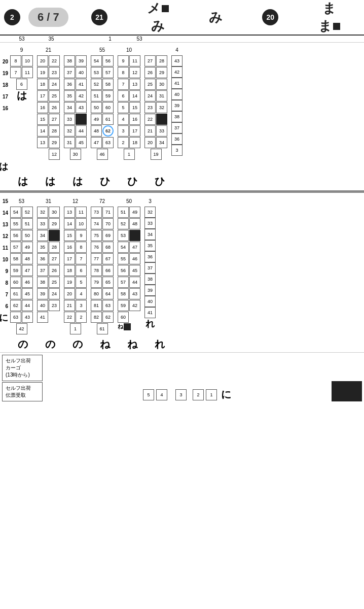 The width and height of the screenshot is (364, 609). Describe the element at coordinates (96, 73) in the screenshot. I see `seat: 53` at that location.